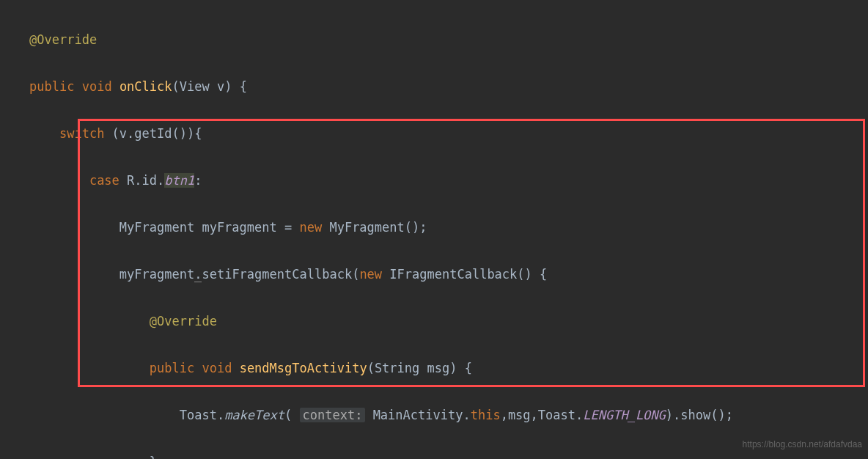 The height and width of the screenshot is (459, 868). What do you see at coordinates (104, 180) in the screenshot?
I see `keyword: case` at bounding box center [104, 180].